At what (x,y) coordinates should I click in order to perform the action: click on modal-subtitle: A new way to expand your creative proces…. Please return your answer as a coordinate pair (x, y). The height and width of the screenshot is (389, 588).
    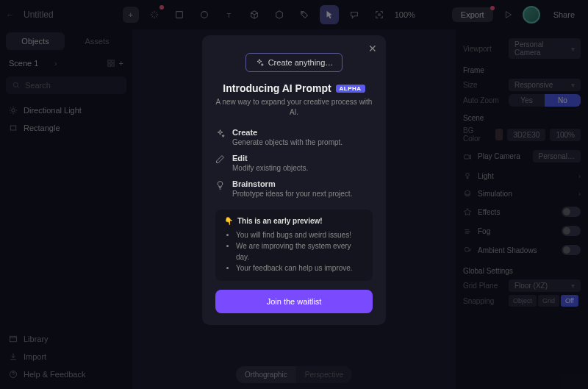
    Looking at the image, I should click on (294, 107).